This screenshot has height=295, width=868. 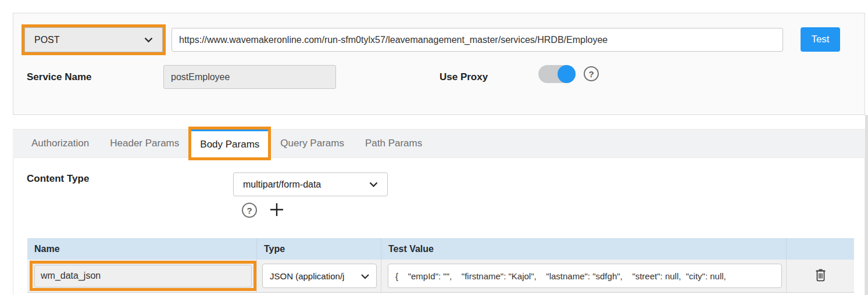 I want to click on proxy-help-icon: ?, so click(x=591, y=74).